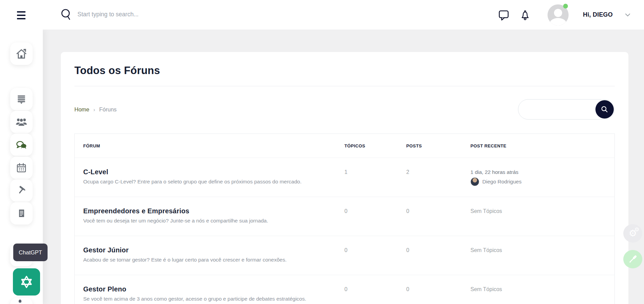 This screenshot has width=644, height=304. Describe the element at coordinates (375, 177) in the screenshot. I see `topics-count: 1` at that location.